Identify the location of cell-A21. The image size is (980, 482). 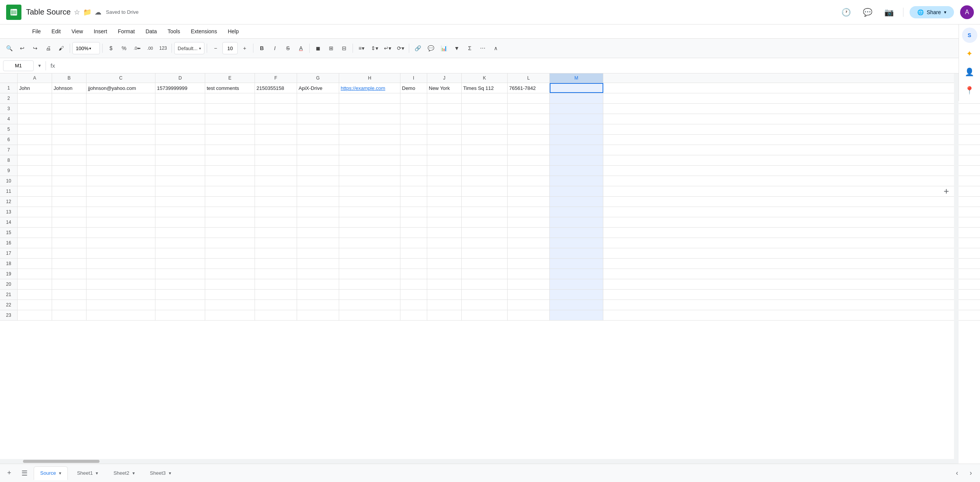
(35, 295).